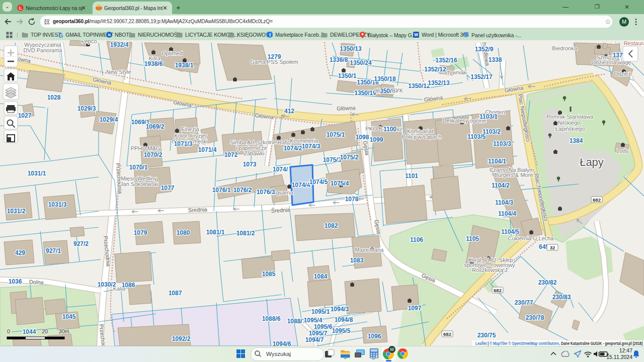 Image resolution: width=644 pixels, height=362 pixels. I want to click on svg-text: Policji w Łapach, so click(422, 137).